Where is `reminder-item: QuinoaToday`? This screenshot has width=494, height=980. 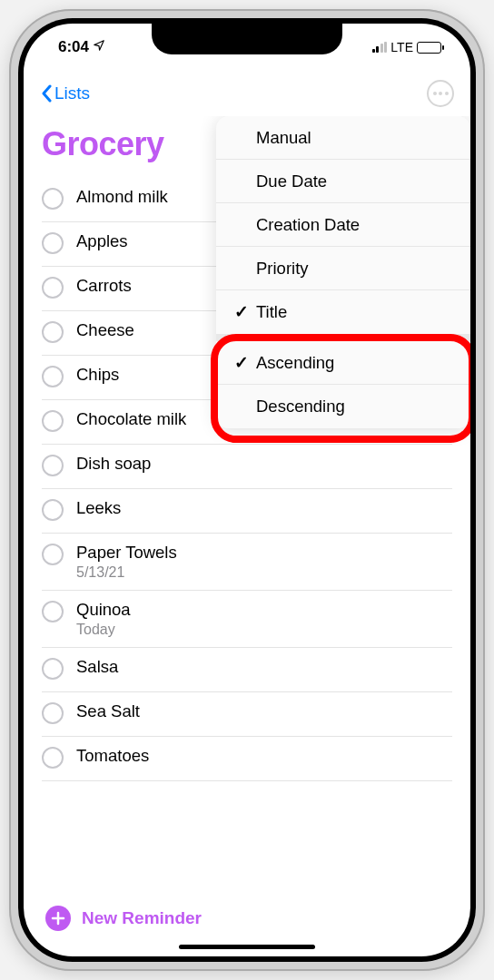
reminder-item: QuinoaToday is located at coordinates (247, 619).